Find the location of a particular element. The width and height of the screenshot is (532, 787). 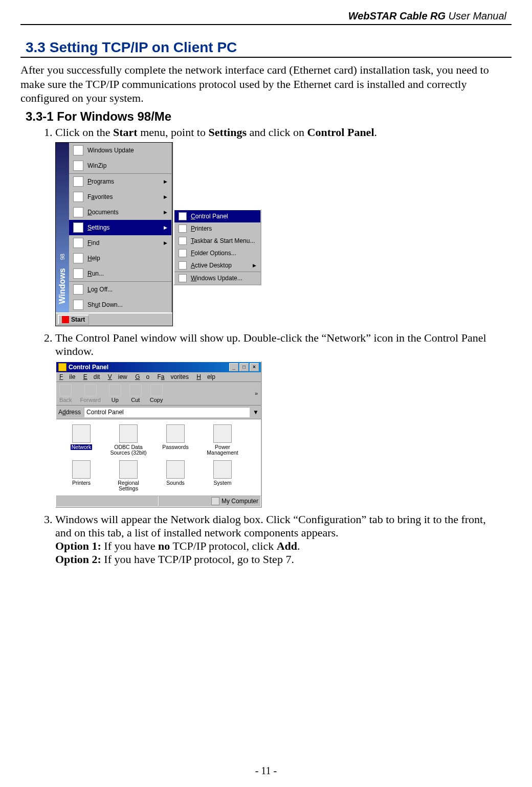

maximize-button: □ is located at coordinates (244, 367).